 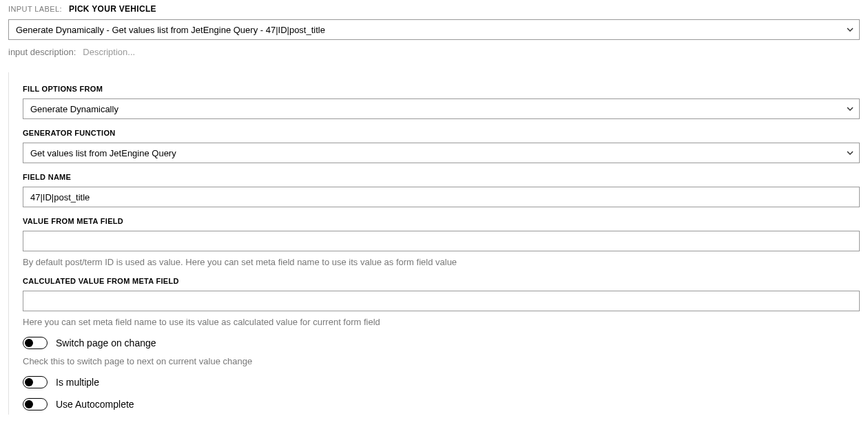 What do you see at coordinates (441, 102) in the screenshot?
I see `fill-options-from-group: FILL OPTIONS FROM Generate Dynamically` at bounding box center [441, 102].